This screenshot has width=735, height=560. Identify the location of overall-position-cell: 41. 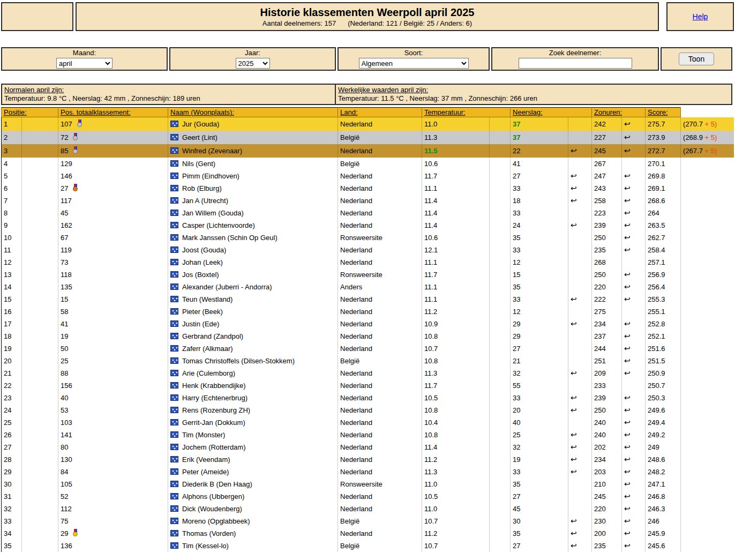
(114, 324).